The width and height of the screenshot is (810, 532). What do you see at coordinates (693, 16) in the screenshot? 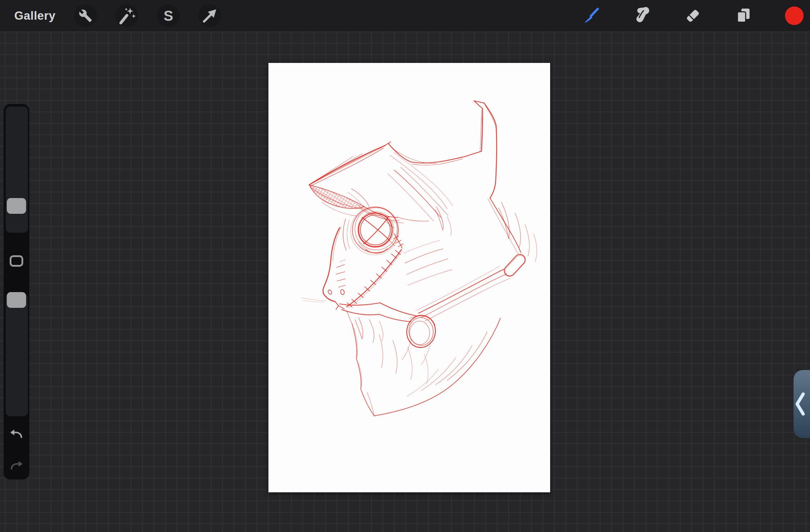
I see `toolbar-right-group` at bounding box center [693, 16].